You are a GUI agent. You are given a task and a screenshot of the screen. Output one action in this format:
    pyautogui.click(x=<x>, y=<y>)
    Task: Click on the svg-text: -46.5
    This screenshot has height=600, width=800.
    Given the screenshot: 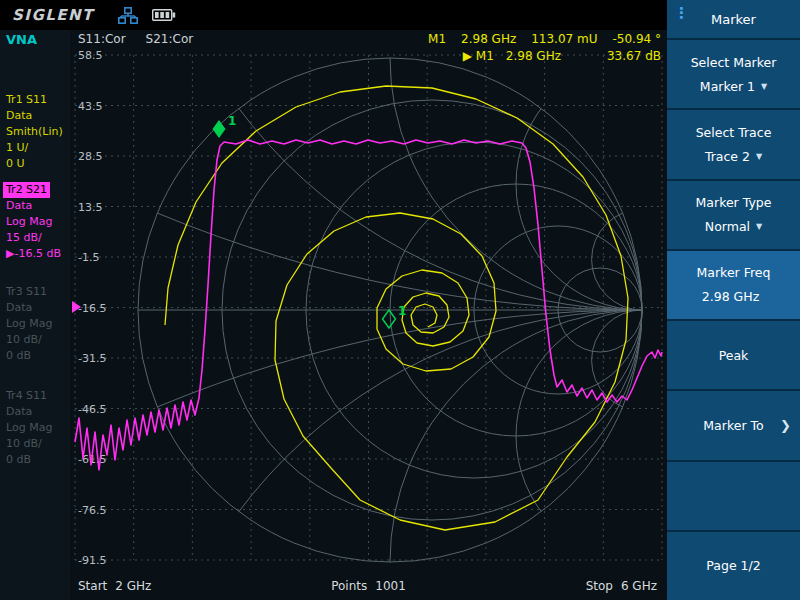 What is the action you would take?
    pyautogui.click(x=92, y=410)
    